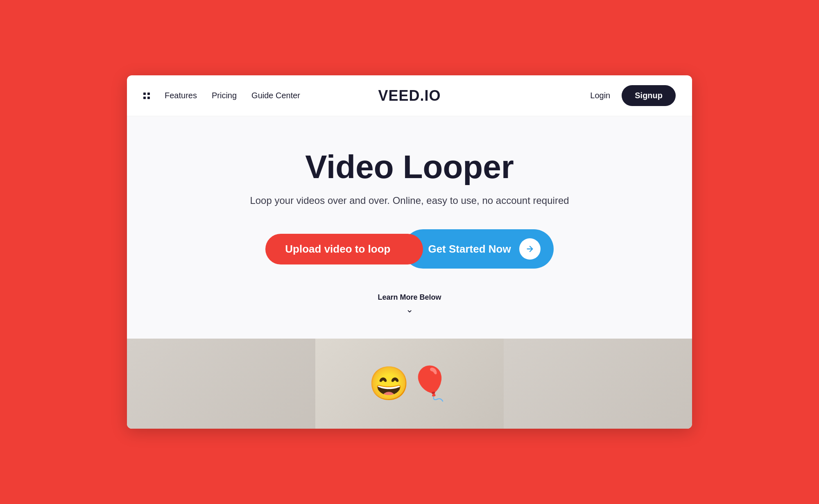  I want to click on signup-button: Signup, so click(649, 96).